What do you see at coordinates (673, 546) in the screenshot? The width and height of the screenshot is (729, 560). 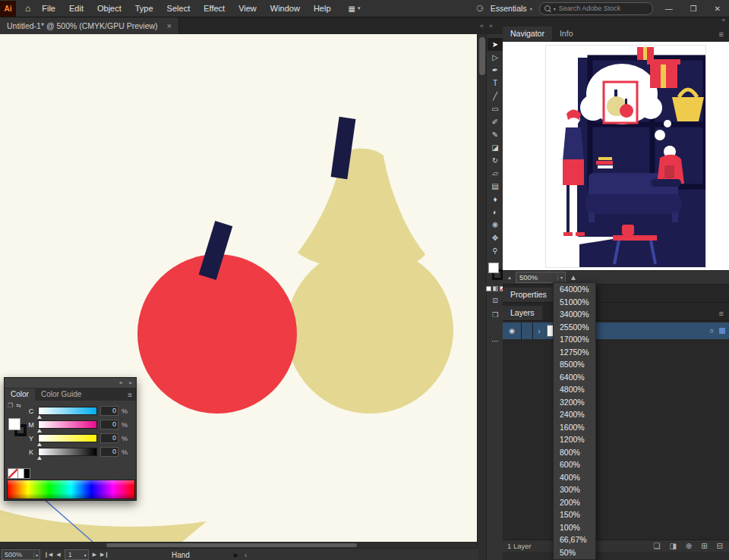 I see `make-mask-icon: ◨` at bounding box center [673, 546].